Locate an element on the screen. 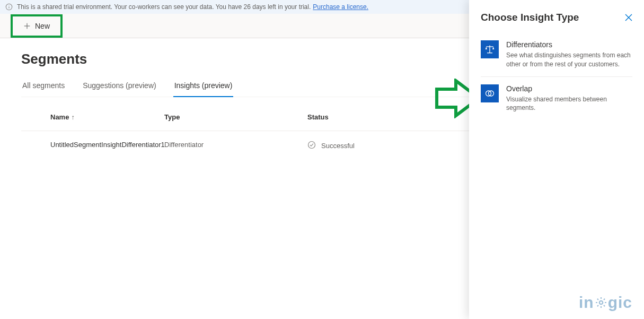  option-overlap: Overlap Visualize shared members between… is located at coordinates (557, 99).